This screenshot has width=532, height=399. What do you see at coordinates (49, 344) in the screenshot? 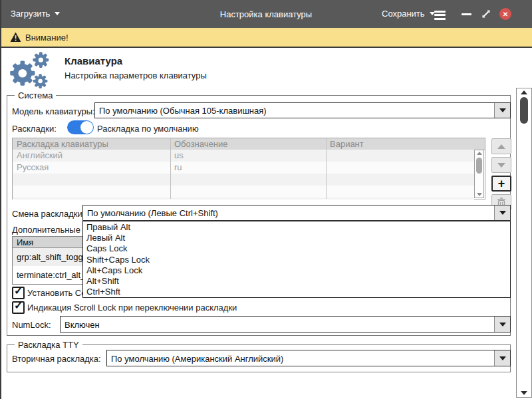
I see `tty-group-legend: Раскладка TTY` at bounding box center [49, 344].